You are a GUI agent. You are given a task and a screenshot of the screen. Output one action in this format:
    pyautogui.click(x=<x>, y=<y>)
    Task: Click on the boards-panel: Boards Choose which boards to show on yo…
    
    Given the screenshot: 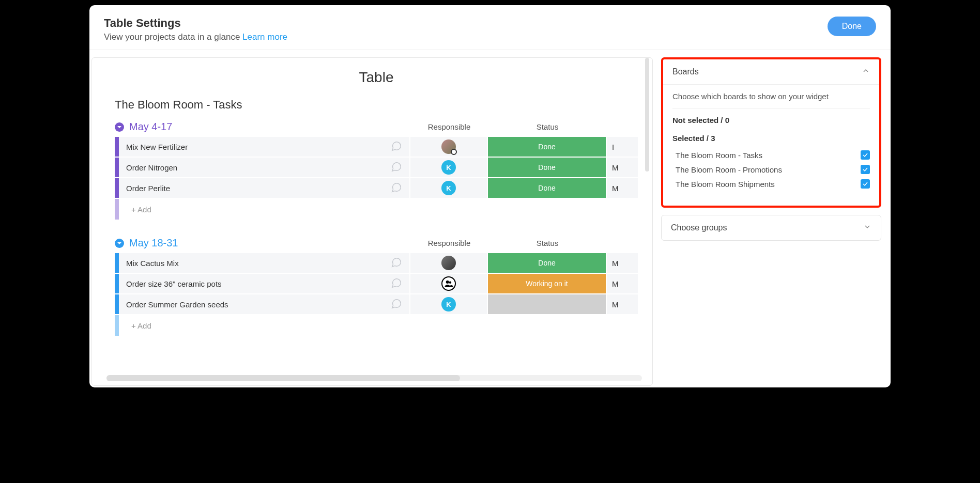 What is the action you would take?
    pyautogui.click(x=771, y=132)
    